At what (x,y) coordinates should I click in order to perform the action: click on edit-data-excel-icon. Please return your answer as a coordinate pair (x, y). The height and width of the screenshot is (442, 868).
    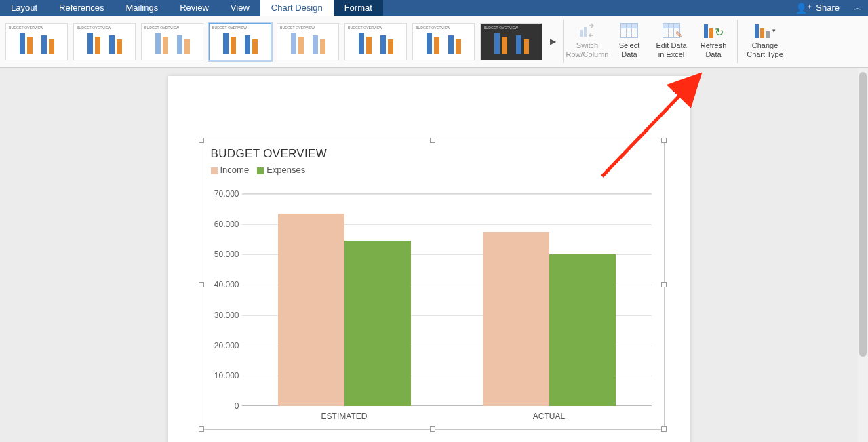
    Looking at the image, I should click on (671, 31).